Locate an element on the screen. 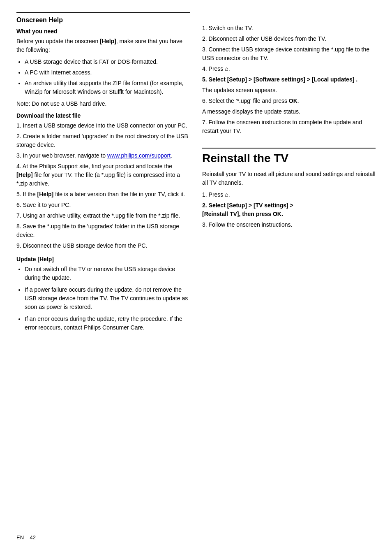 Image resolution: width=392 pixels, height=557 pixels. ok-label-1: OK is located at coordinates (293, 101).